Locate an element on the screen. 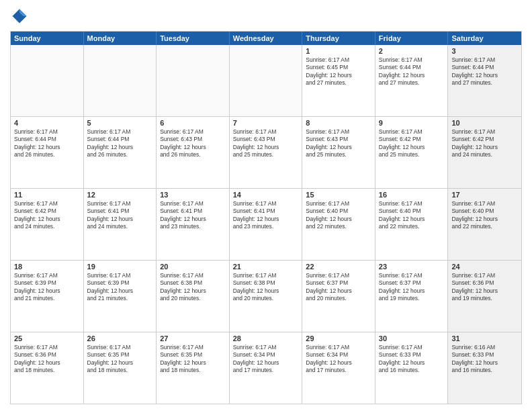 The width and height of the screenshot is (532, 411). day-number: 19 is located at coordinates (120, 267).